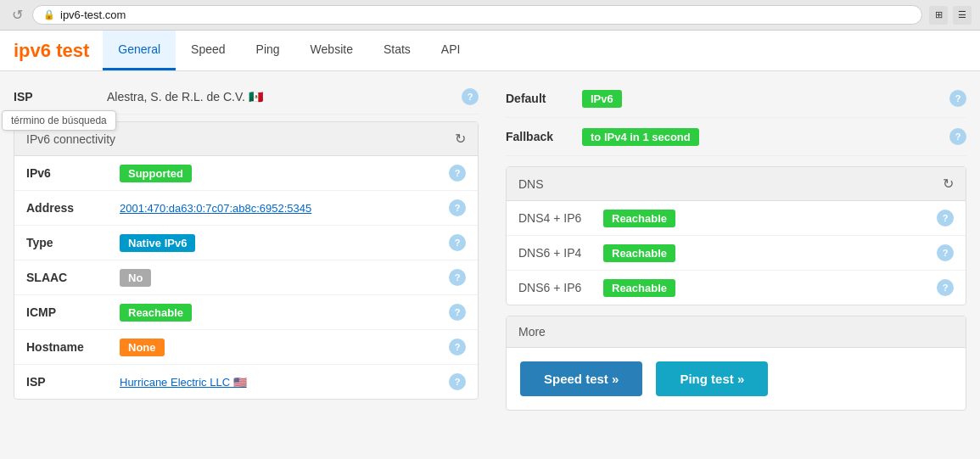 This screenshot has width=980, height=459. What do you see at coordinates (59, 120) in the screenshot?
I see `tooltip-text: término de búsqueda` at bounding box center [59, 120].